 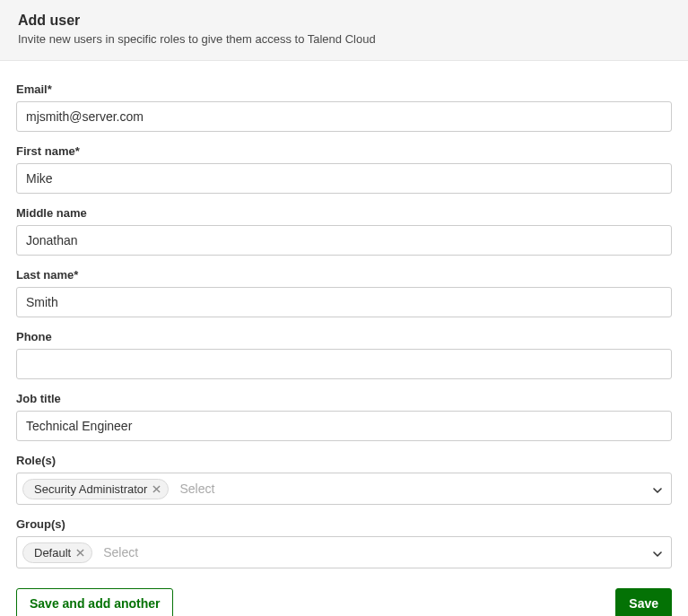 I want to click on email-group: Email*, so click(x=344, y=108).